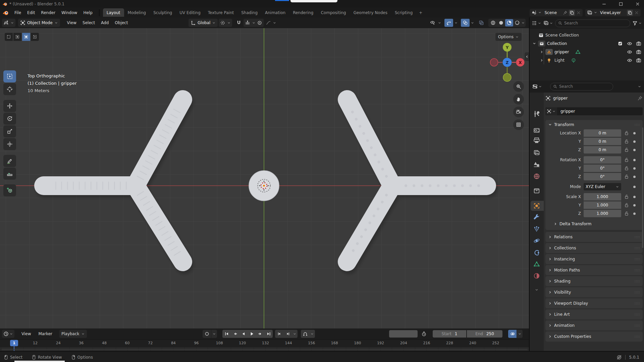  Describe the element at coordinates (519, 86) in the screenshot. I see `zoom-button` at that location.